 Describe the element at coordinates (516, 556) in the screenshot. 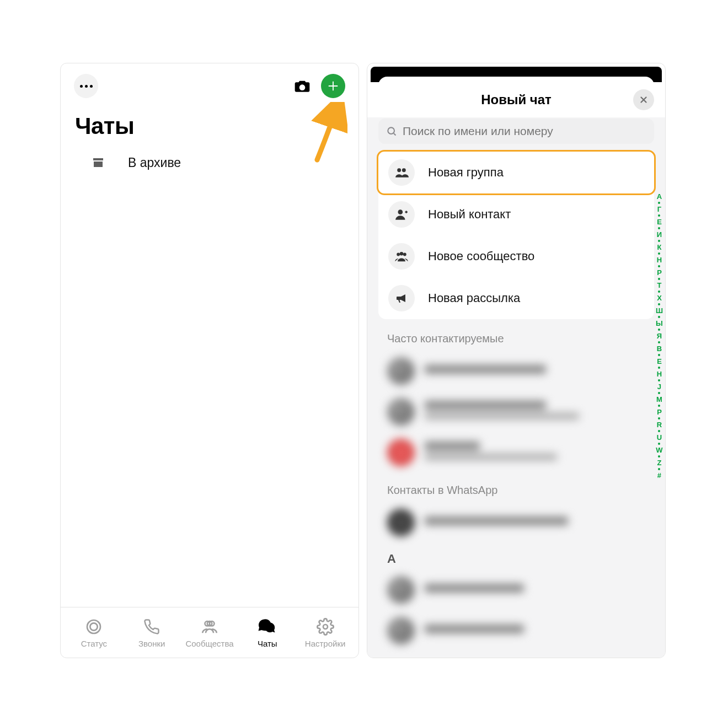

I see `index-letter-heading: A` at that location.